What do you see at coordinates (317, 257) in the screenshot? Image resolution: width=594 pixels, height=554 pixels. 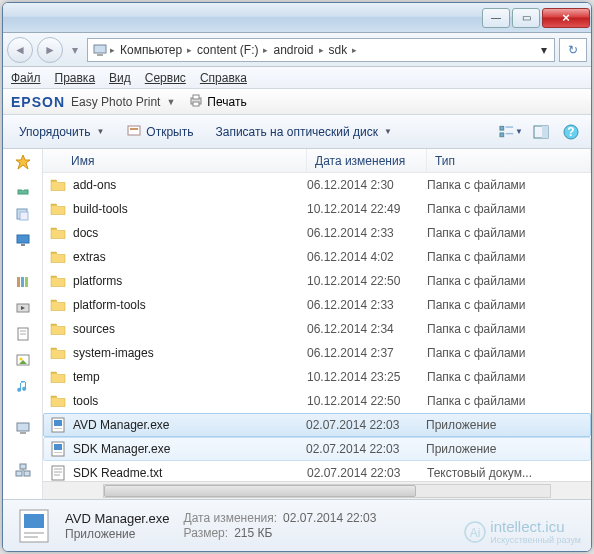 I see `file-row: extras06.12.2014 4:02Папка с файлами` at bounding box center [317, 257].